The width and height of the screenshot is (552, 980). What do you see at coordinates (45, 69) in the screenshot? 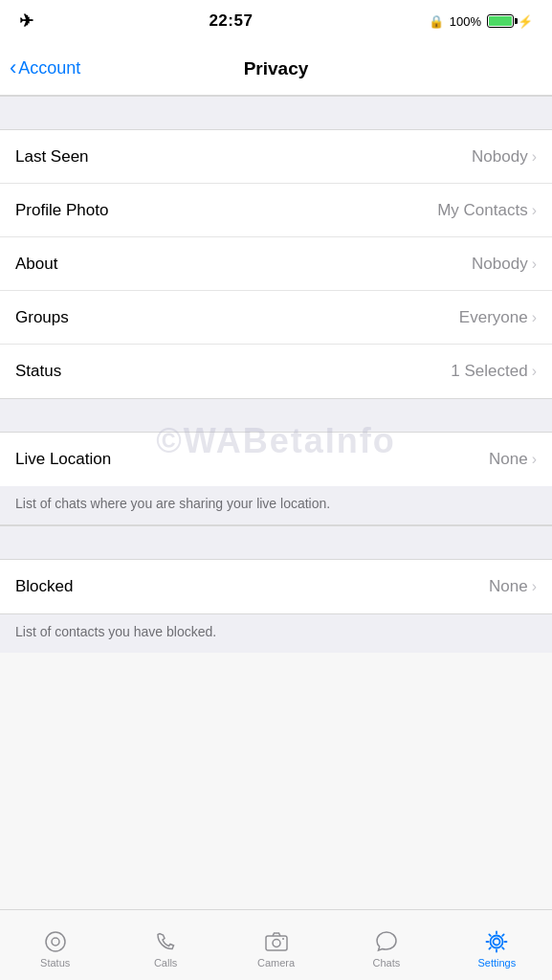
I see `back-button: ‹ Account` at bounding box center [45, 69].